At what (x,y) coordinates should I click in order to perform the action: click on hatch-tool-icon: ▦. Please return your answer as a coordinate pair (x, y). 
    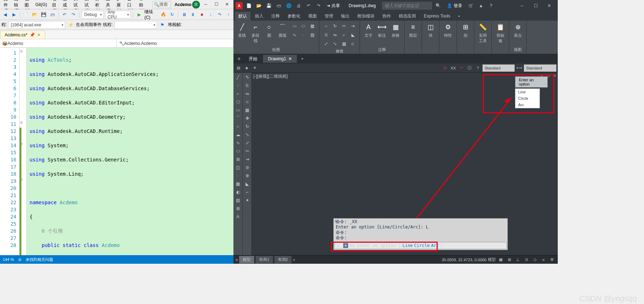
    Looking at the image, I should click on (238, 184).